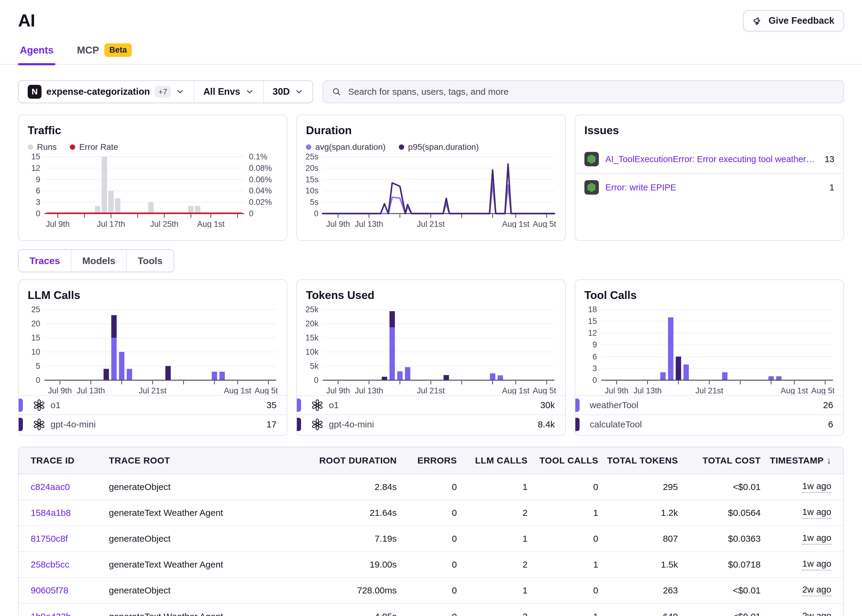 This screenshot has width=862, height=616. What do you see at coordinates (68, 460) in the screenshot?
I see `column-header-trace_id: TRACE ID` at bounding box center [68, 460].